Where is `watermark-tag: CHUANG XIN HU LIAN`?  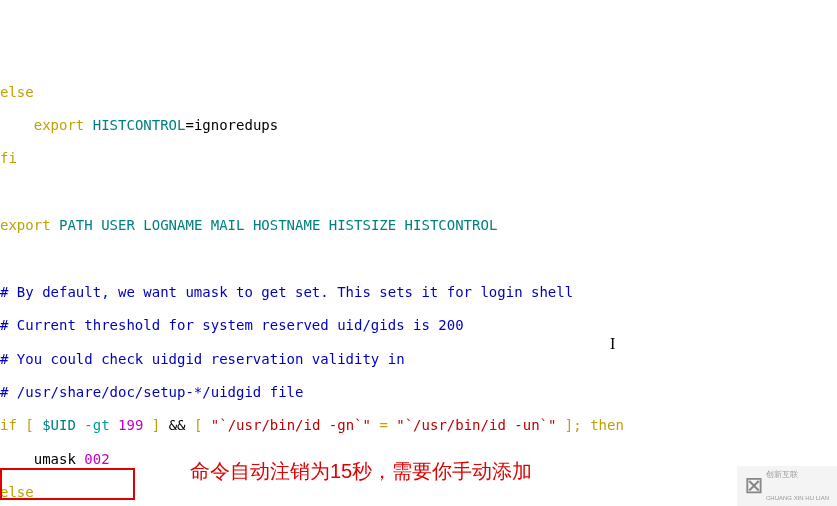 watermark-tag: CHUANG XIN HU LIAN is located at coordinates (798, 498).